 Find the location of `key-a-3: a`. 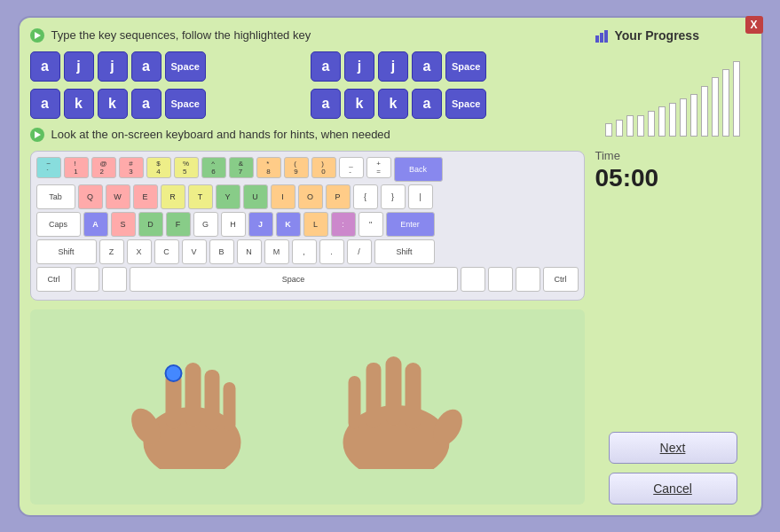

key-a-3: a is located at coordinates (326, 66).